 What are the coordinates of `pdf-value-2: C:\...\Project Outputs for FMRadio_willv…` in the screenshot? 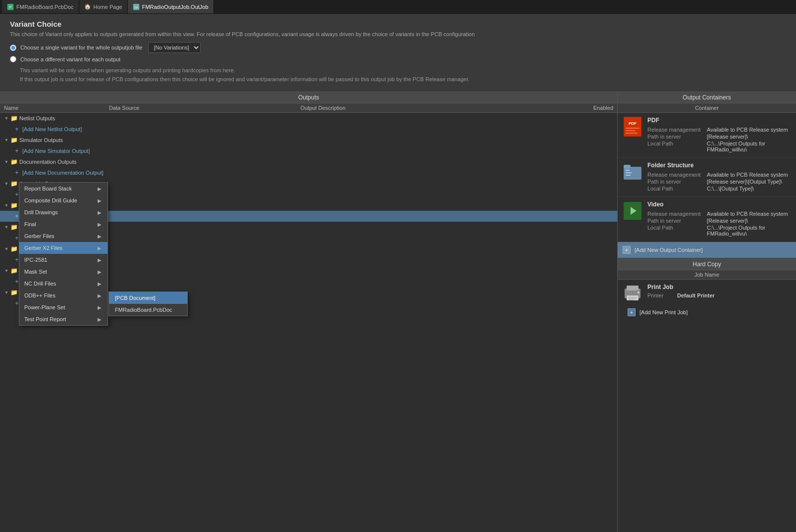 It's located at (749, 146).